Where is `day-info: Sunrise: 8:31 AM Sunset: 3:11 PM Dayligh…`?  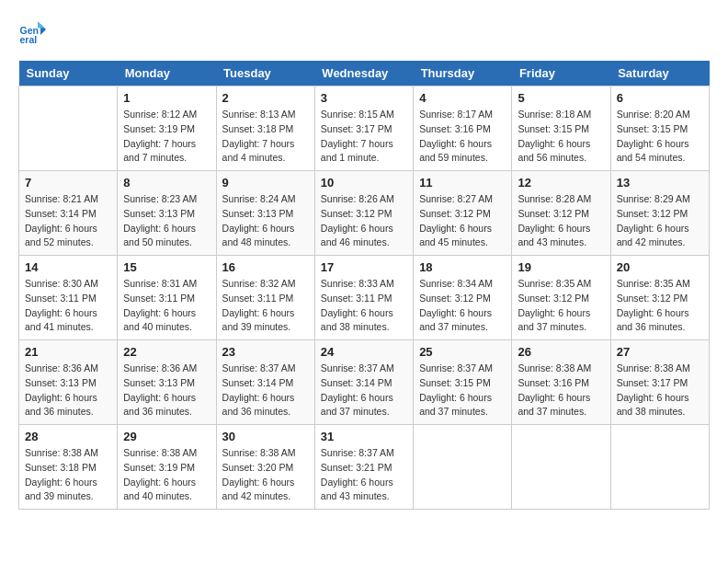 day-info: Sunrise: 8:31 AM Sunset: 3:11 PM Dayligh… is located at coordinates (166, 305).